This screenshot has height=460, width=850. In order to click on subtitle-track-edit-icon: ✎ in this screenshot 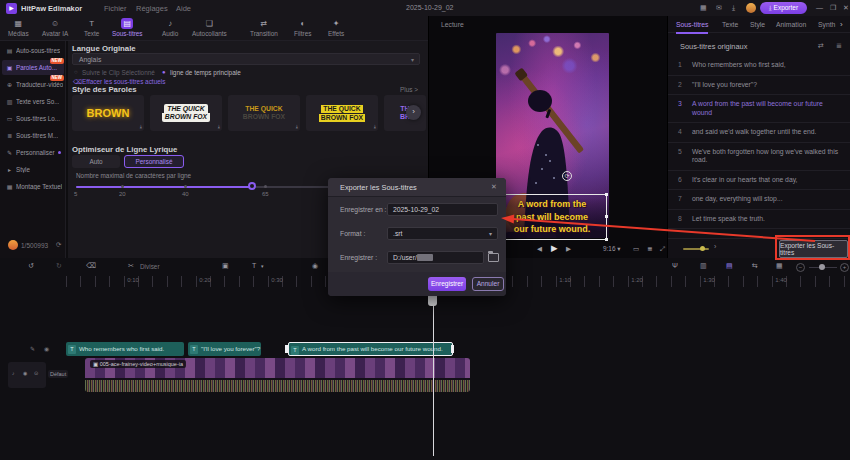, I will do `click(32, 348)`.